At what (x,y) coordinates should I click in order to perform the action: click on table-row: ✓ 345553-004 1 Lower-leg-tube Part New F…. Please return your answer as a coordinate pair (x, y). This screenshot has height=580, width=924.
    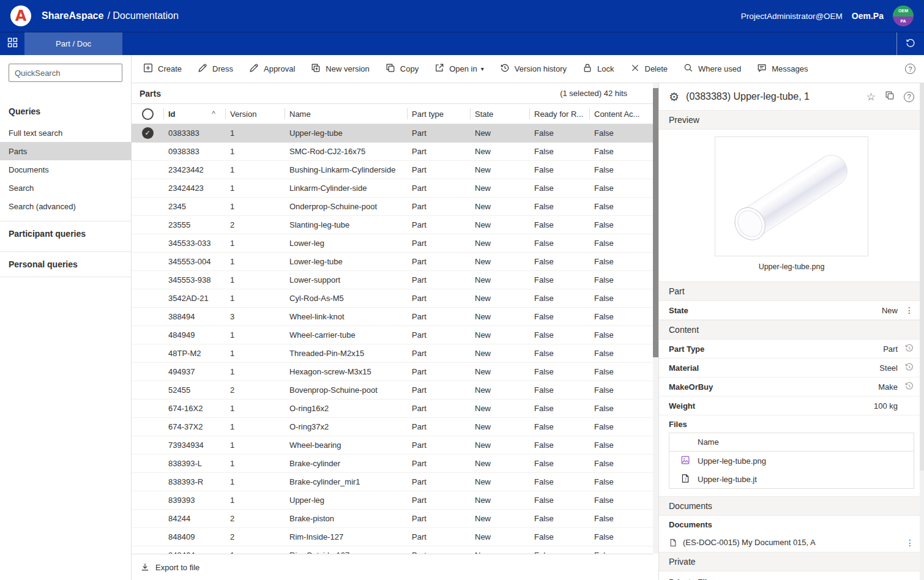
    Looking at the image, I should click on (392, 262).